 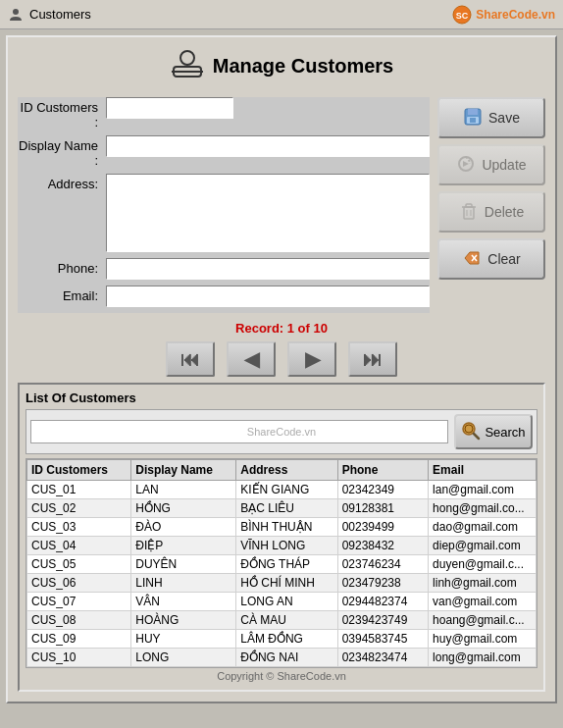 What do you see at coordinates (190, 359) in the screenshot?
I see `nav-first-button: ⏮` at bounding box center [190, 359].